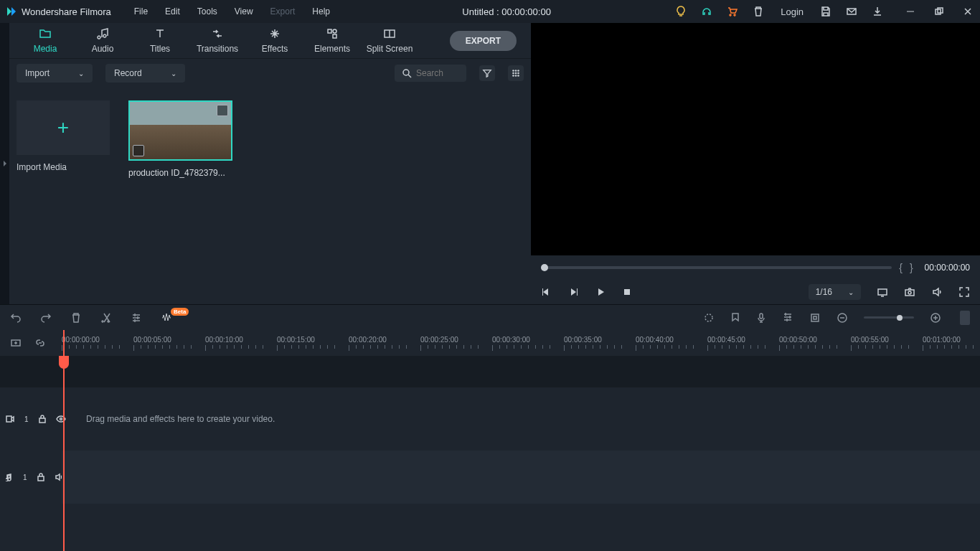 The height and width of the screenshot is (551, 980). What do you see at coordinates (911, 268) in the screenshot?
I see `mark-out-icon: }` at bounding box center [911, 268].